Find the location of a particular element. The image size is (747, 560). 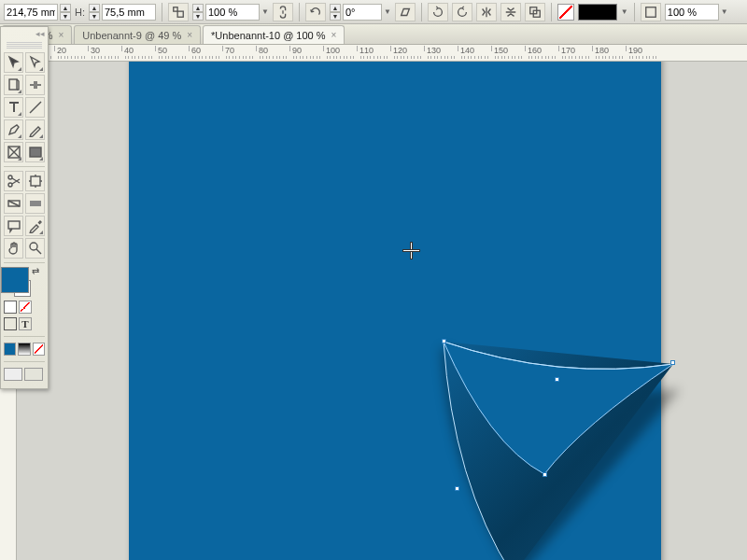

rectangle-tool is located at coordinates (35, 152).